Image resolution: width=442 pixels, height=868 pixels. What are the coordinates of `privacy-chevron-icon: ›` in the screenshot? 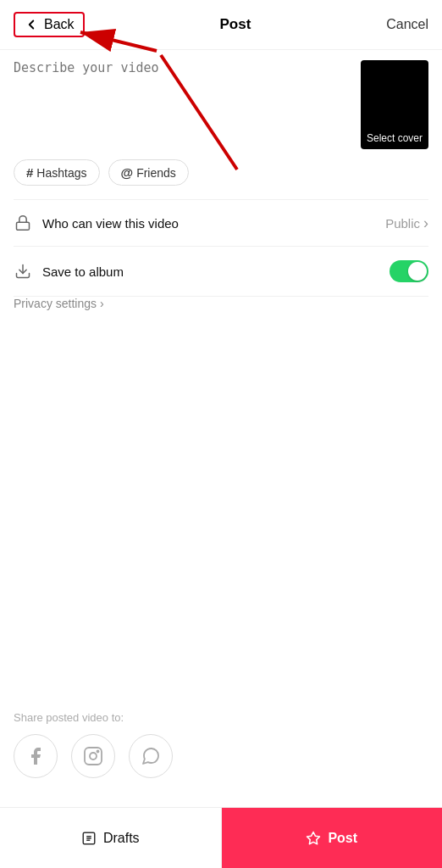 It's located at (102, 303).